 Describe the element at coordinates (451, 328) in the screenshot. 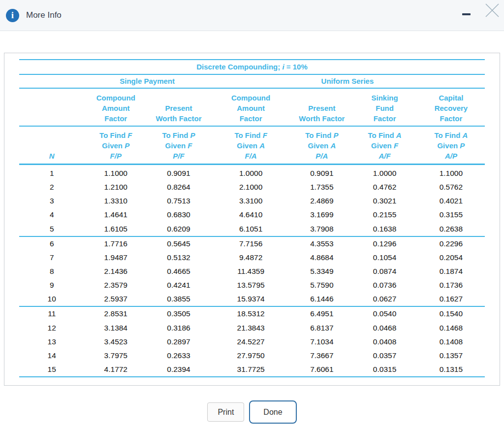

I see `factor-value: 0.1468` at that location.